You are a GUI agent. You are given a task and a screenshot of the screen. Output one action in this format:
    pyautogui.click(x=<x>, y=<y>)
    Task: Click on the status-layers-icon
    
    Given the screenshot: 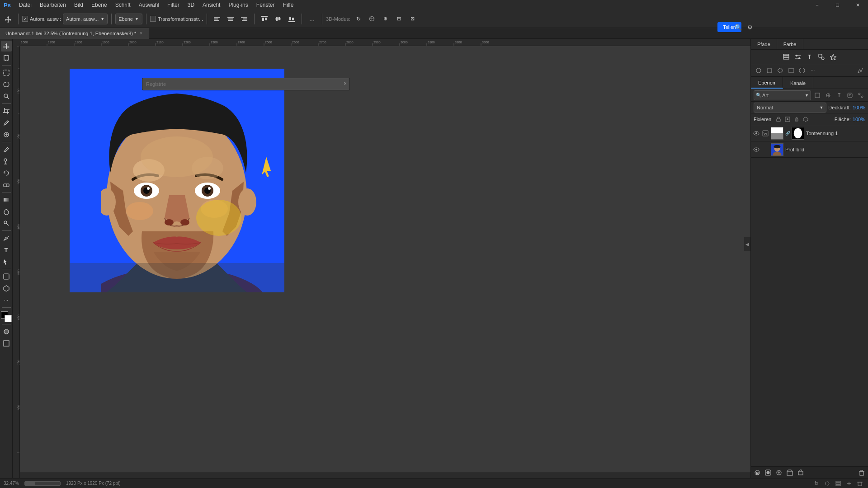 What is the action you would take?
    pyautogui.click(x=838, y=483)
    